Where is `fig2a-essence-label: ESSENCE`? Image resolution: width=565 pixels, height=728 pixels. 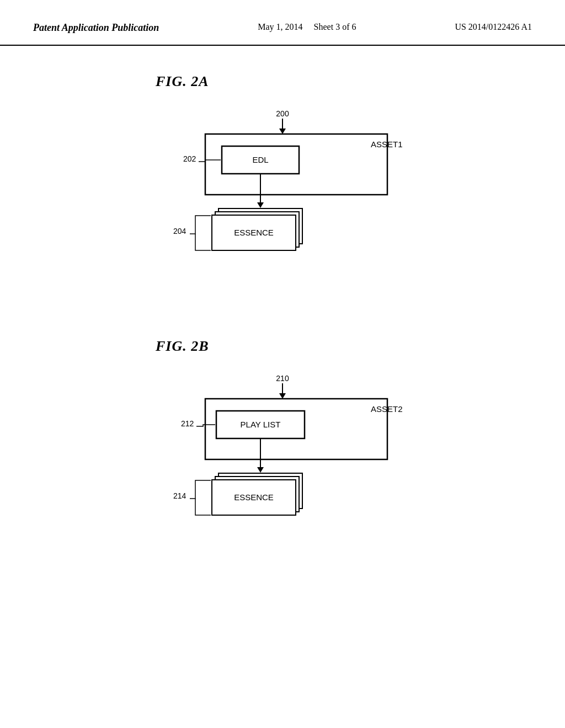 fig2a-essence-label: ESSENCE is located at coordinates (254, 233).